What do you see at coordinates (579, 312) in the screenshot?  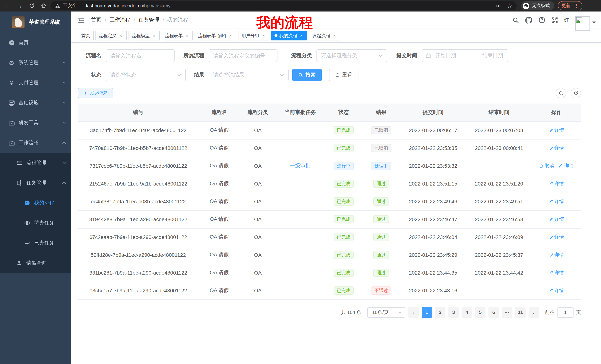 I see `page-unit-label: 页` at bounding box center [579, 312].